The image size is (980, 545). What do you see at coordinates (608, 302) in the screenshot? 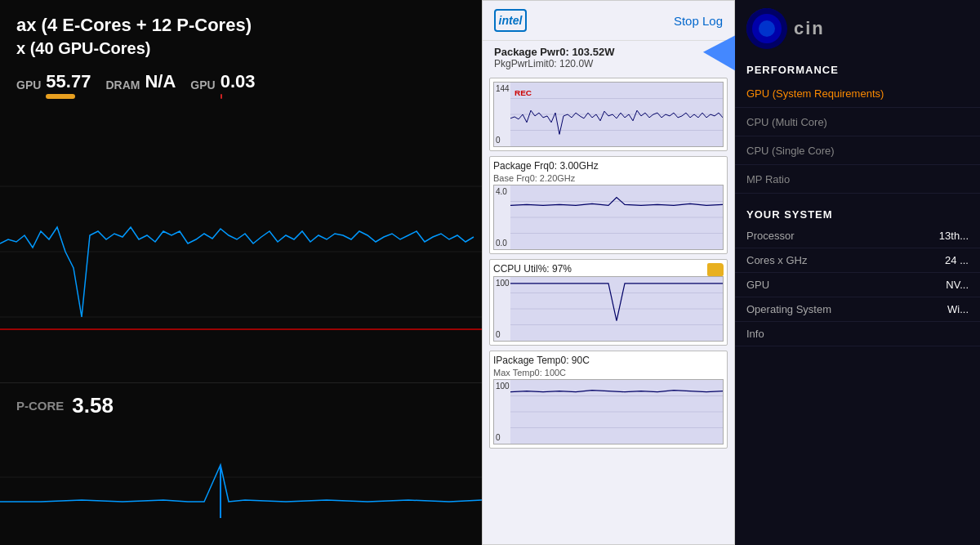
I see `util-chart-block: CCPU Util%: 97% 100 0` at bounding box center [608, 302].